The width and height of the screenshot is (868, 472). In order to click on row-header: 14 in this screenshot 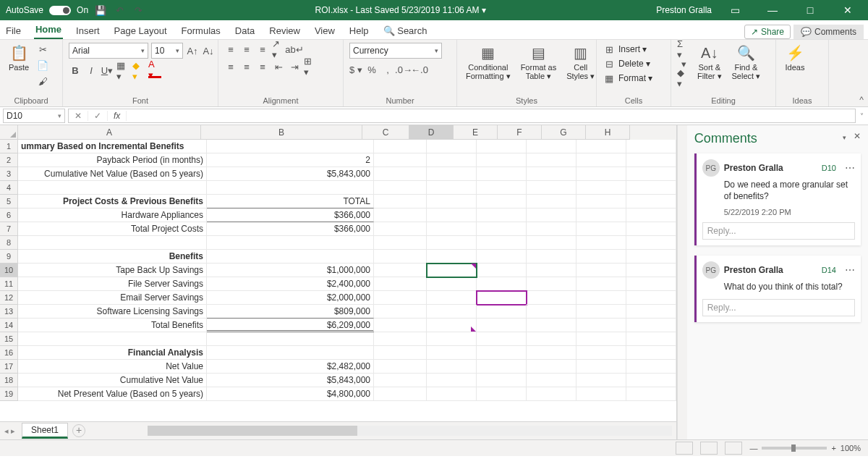, I will do `click(9, 326)`.